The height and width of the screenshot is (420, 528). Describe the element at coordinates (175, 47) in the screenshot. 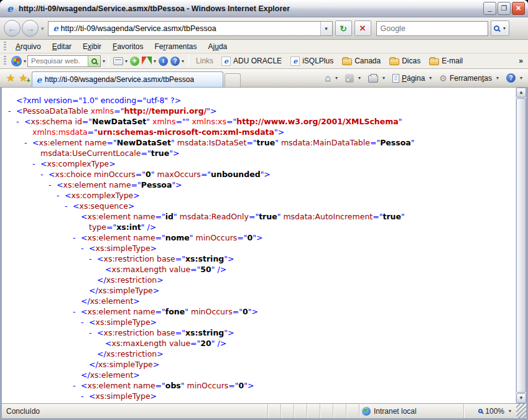

I see `menu-item-ferramentas: Ferramentas` at that location.